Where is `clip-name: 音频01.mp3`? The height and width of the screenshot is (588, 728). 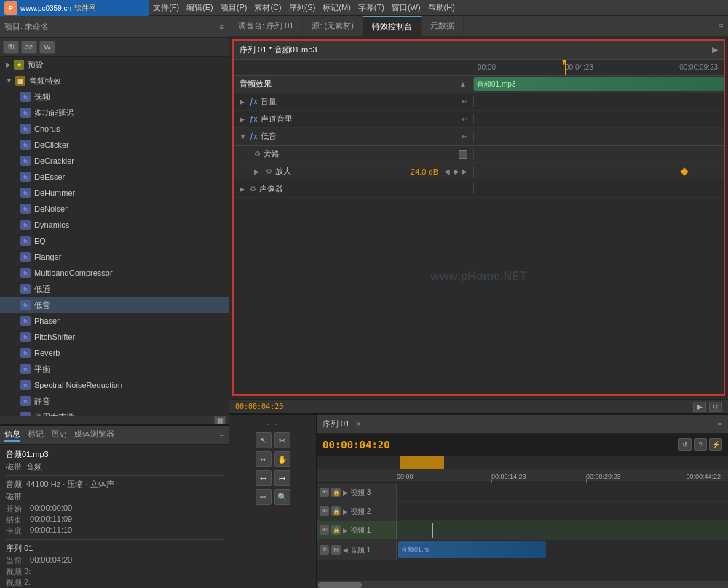 clip-name: 音频01.mp3 is located at coordinates (496, 84).